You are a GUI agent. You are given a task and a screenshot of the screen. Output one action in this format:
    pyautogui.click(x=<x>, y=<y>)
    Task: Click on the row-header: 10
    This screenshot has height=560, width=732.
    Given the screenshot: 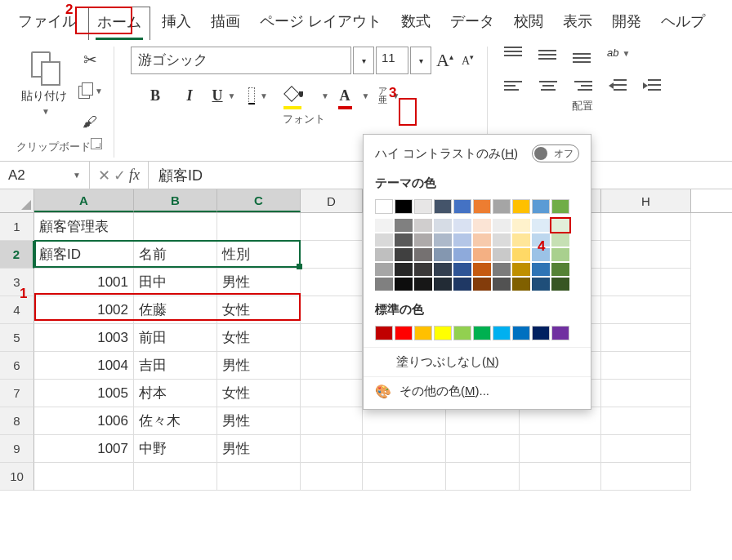 What is the action you would take?
    pyautogui.click(x=17, y=477)
    